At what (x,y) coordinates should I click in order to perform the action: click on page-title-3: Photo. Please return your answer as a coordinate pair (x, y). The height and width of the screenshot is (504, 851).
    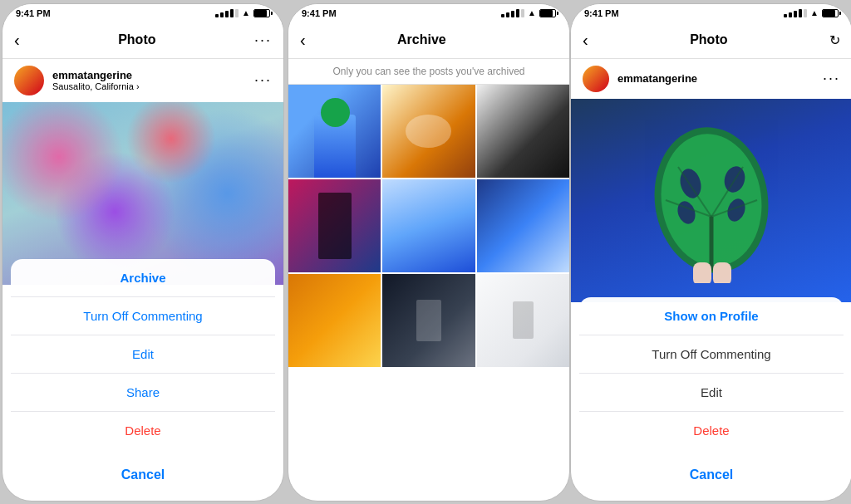
    Looking at the image, I should click on (708, 40).